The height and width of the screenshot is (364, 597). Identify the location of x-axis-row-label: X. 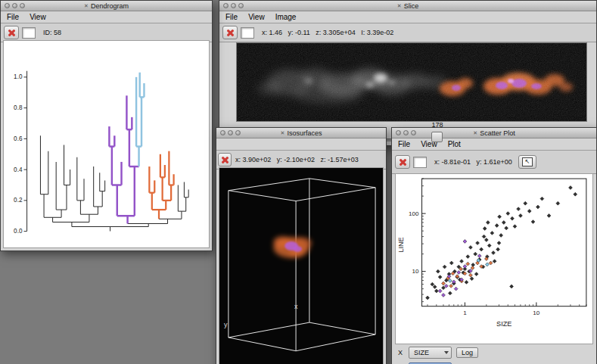
(401, 353).